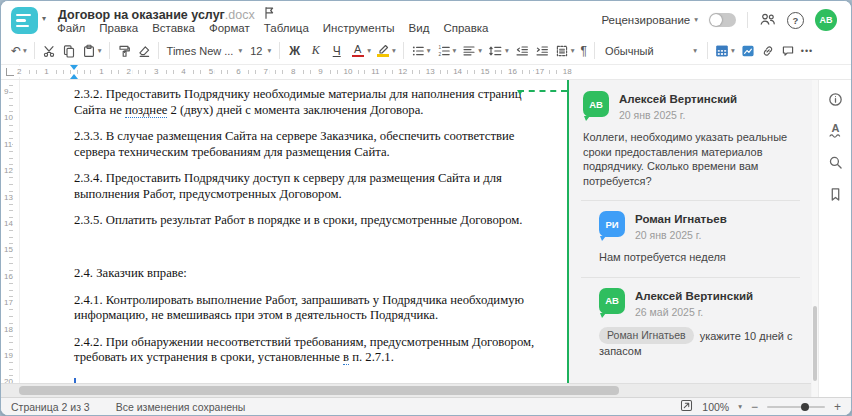 This screenshot has width=852, height=416. I want to click on menu-item-Правка: Правка, so click(118, 28).